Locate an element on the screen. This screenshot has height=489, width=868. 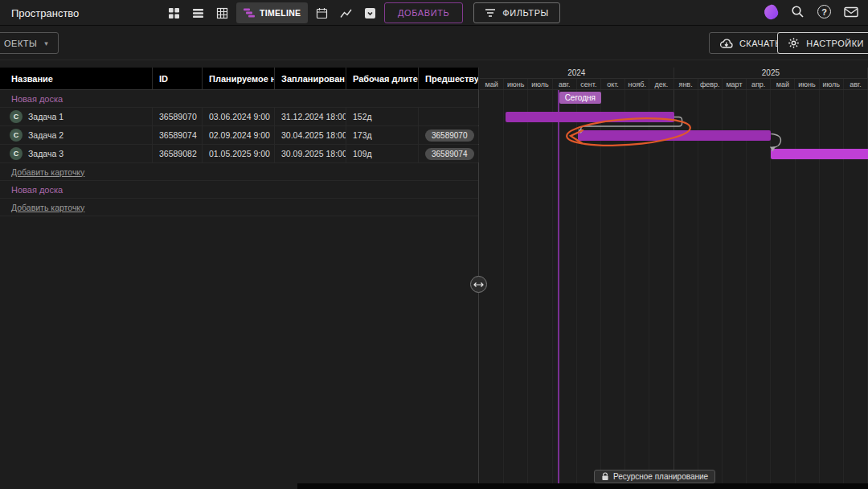
calendar-icon is located at coordinates (321, 13).